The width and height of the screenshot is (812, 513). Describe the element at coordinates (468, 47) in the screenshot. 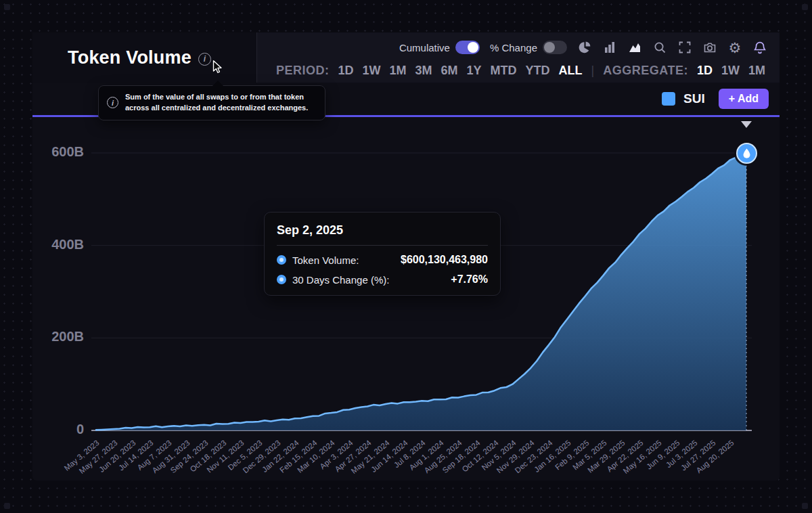

I see `cumulative-toggle` at that location.